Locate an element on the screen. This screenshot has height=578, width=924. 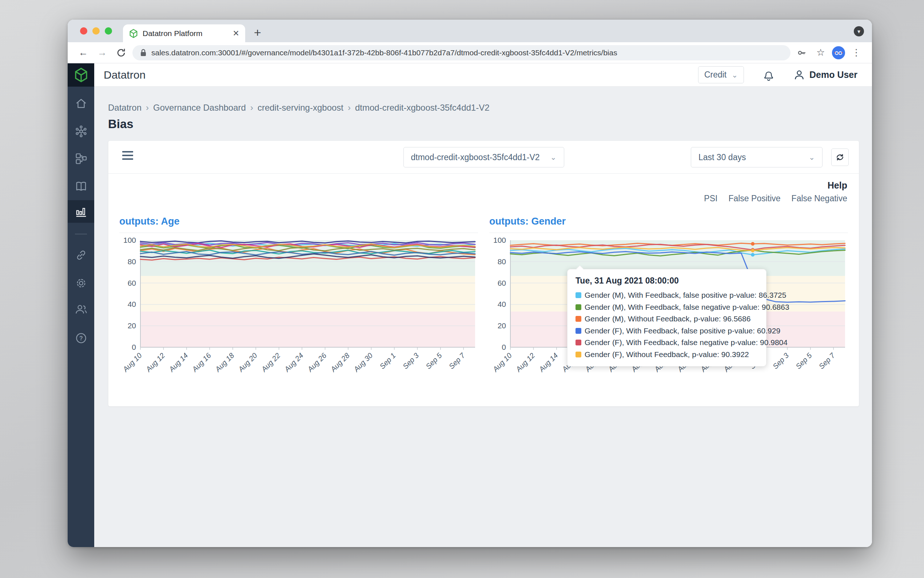
deployment-blocks-icon is located at coordinates (81, 159).